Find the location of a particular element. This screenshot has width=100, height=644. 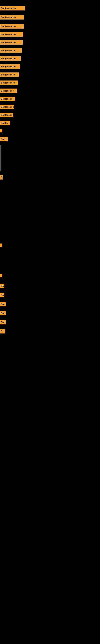

bar-item-25: B is located at coordinates (2, 331).